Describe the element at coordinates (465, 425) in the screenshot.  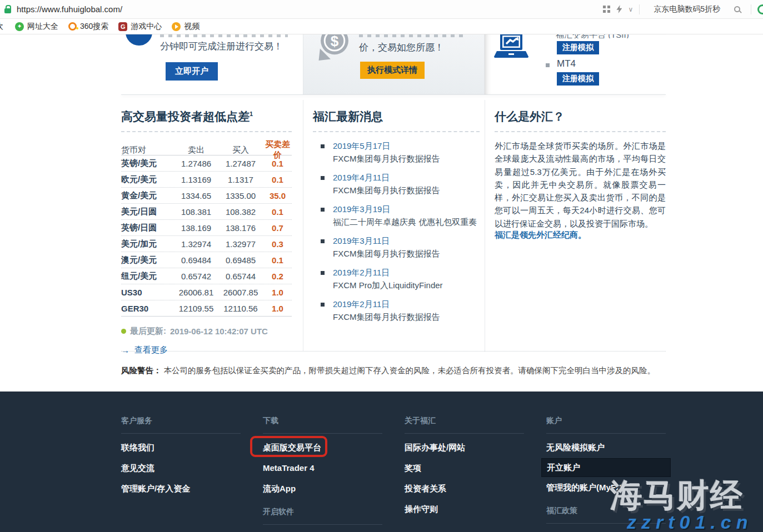
I see `footer-heading: 关于福汇` at that location.